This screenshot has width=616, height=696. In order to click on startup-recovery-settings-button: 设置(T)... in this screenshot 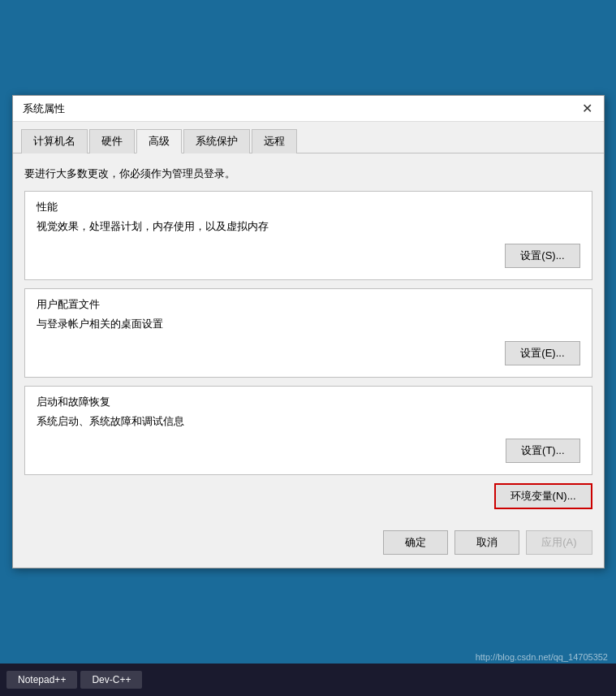, I will do `click(542, 451)`.